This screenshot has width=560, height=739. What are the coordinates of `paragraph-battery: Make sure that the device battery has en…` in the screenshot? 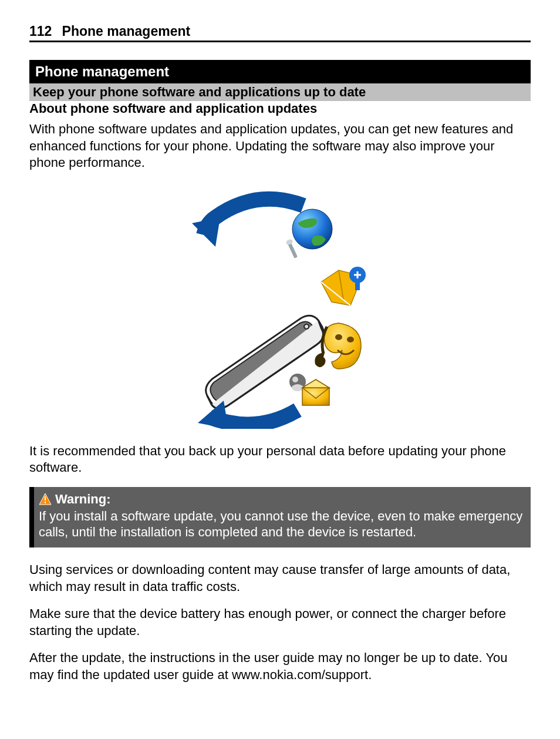 It's located at (280, 623).